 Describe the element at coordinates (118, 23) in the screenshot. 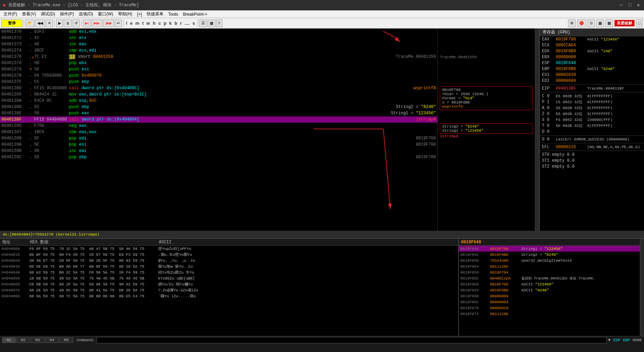

I see `step-btn4: ↩` at that location.